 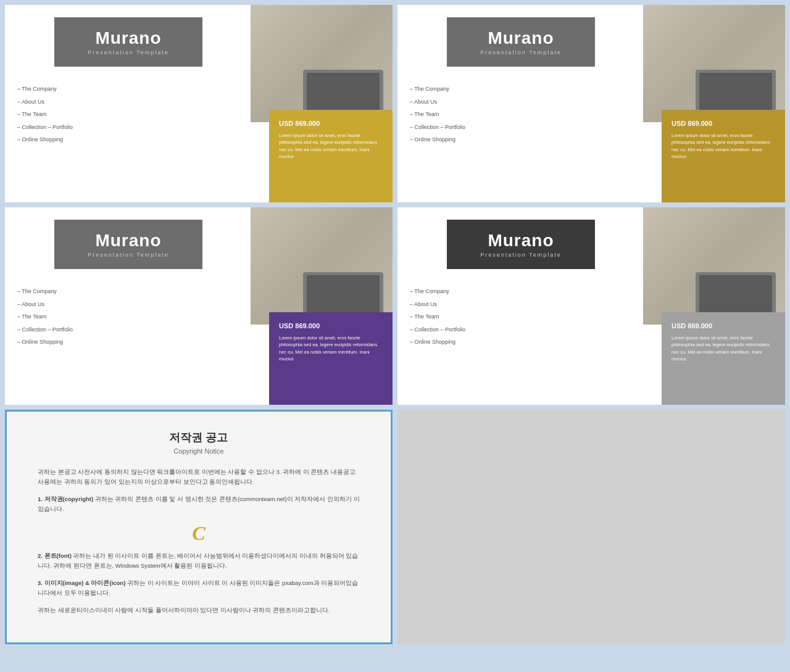 What do you see at coordinates (438, 117) in the screenshot?
I see `nav-menu-2: – The Company – About Us – The Team – Co…` at bounding box center [438, 117].